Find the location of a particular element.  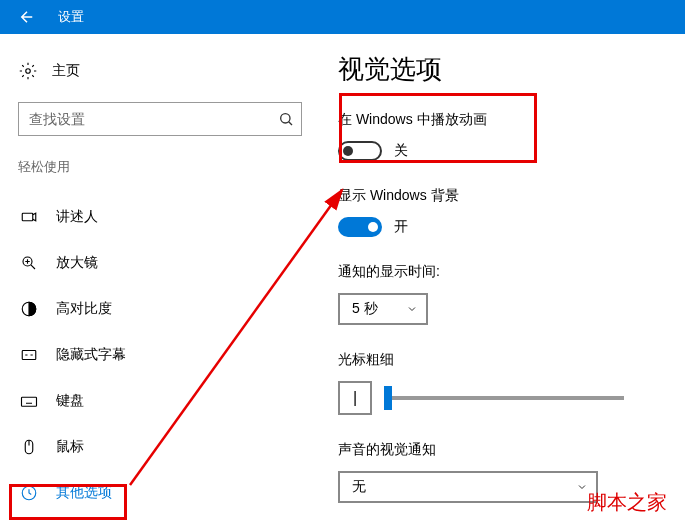

setting-sound-visual: 声音的视觉通知 无 is located at coordinates (502, 472).